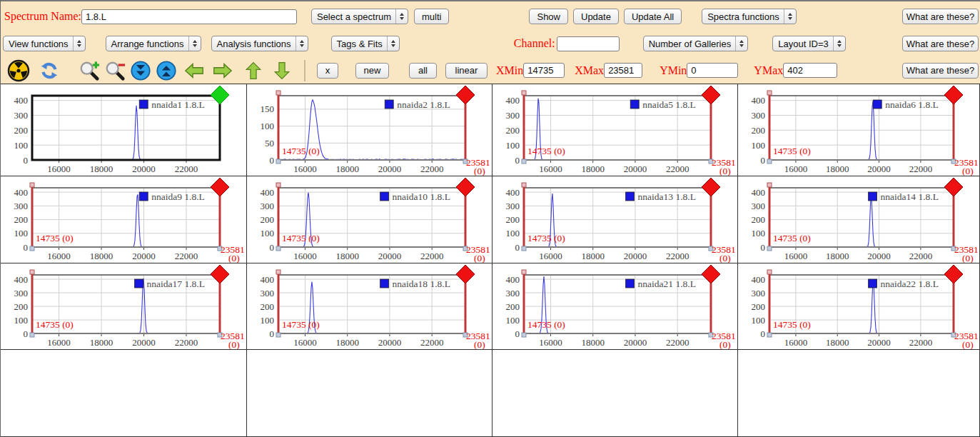 Image resolution: width=980 pixels, height=437 pixels. Describe the element at coordinates (759, 320) in the screenshot. I see `y-axis-tick-label: 100` at that location.